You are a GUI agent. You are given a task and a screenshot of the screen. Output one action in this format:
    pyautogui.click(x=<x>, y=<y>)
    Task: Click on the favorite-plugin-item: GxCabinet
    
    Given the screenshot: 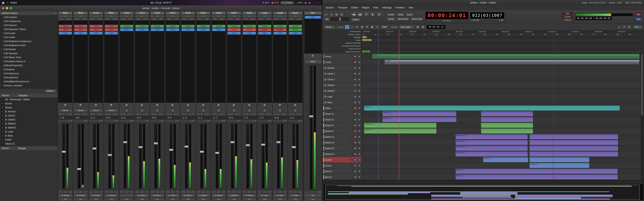 What is the action you would take?
    pyautogui.click(x=28, y=70)
    